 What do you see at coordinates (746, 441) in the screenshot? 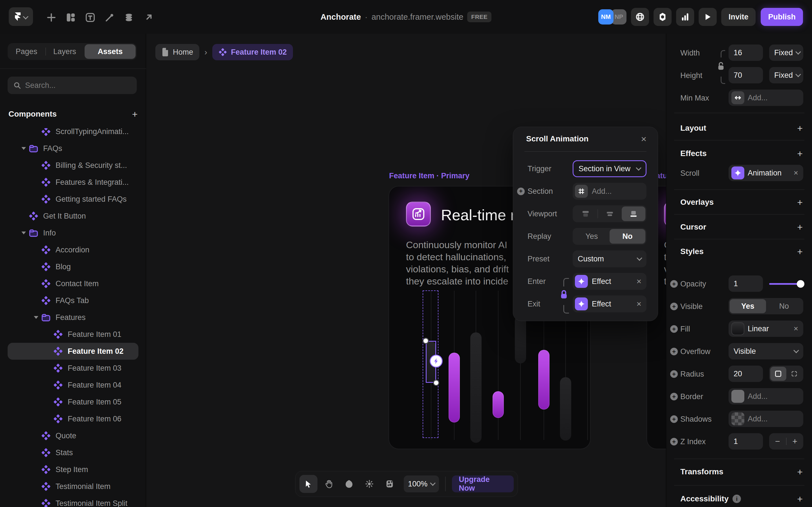
I see `zindex-input: 1` at bounding box center [746, 441].